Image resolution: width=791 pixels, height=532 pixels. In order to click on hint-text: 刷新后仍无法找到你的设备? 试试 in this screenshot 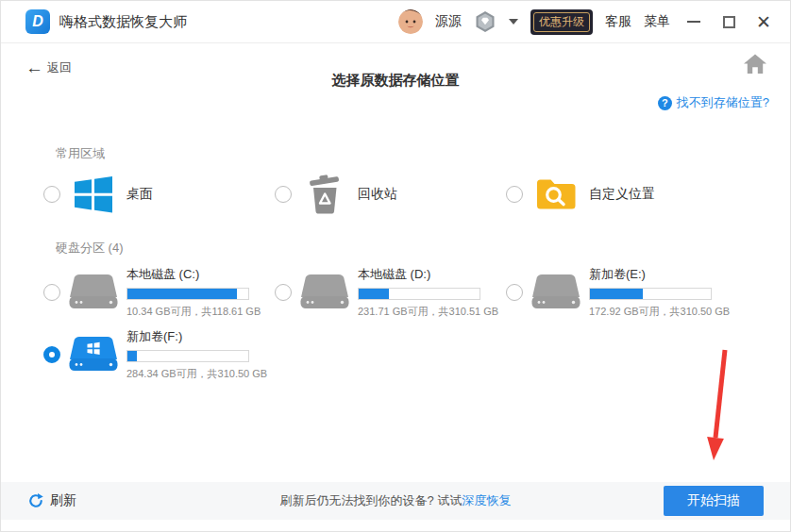, I will do `click(372, 500)`.